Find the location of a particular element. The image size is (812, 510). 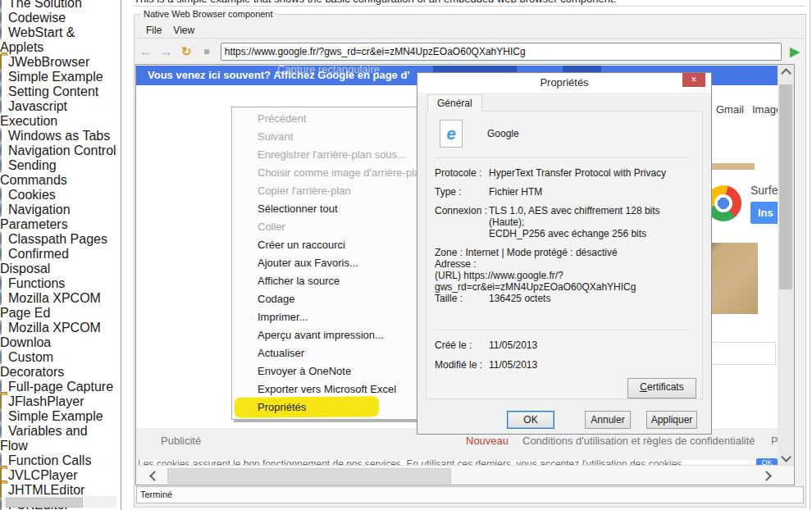

intro-text: This is a simple example that shows the … is located at coordinates (470, 3).